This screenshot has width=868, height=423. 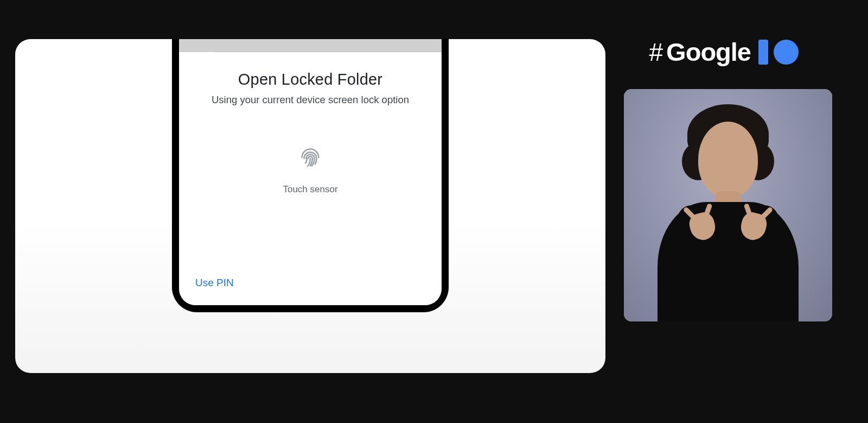 I want to click on app-header-greyed, so click(x=310, y=46).